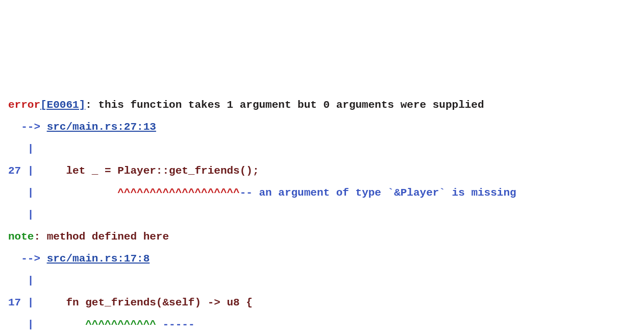  I want to click on line-number-27: 27 |, so click(21, 171).